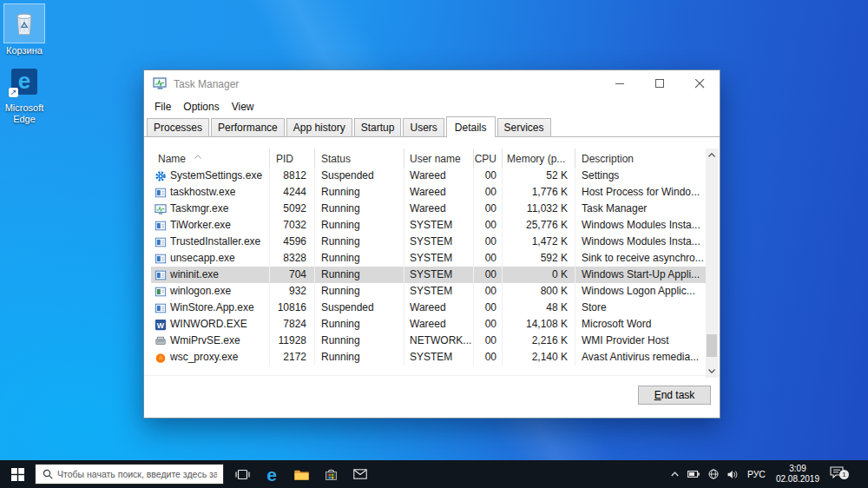 This screenshot has height=488, width=868. What do you see at coordinates (248, 127) in the screenshot?
I see `tab-performance: Performance` at bounding box center [248, 127].